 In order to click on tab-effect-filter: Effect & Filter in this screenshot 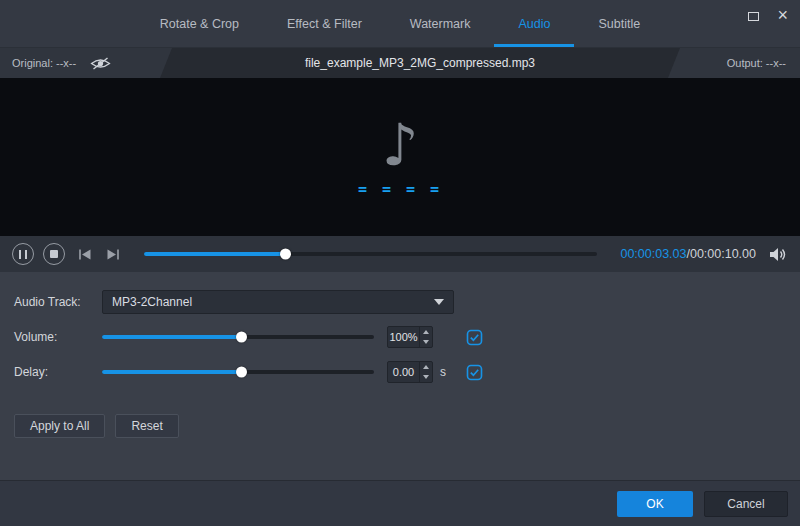, I will do `click(324, 24)`.